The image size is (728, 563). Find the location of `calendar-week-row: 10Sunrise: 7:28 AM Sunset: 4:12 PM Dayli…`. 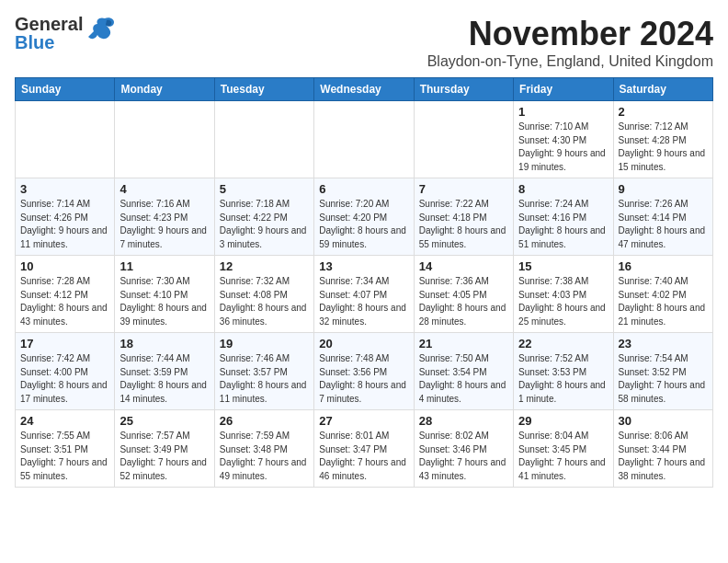

calendar-week-row: 10Sunrise: 7:28 AM Sunset: 4:12 PM Dayli… is located at coordinates (364, 294).